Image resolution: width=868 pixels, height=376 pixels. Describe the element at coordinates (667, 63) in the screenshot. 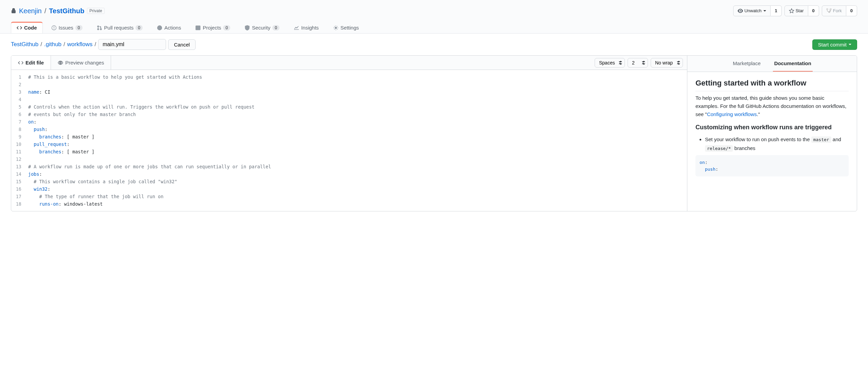

I see `wrap-mode-select: No wrap` at that location.